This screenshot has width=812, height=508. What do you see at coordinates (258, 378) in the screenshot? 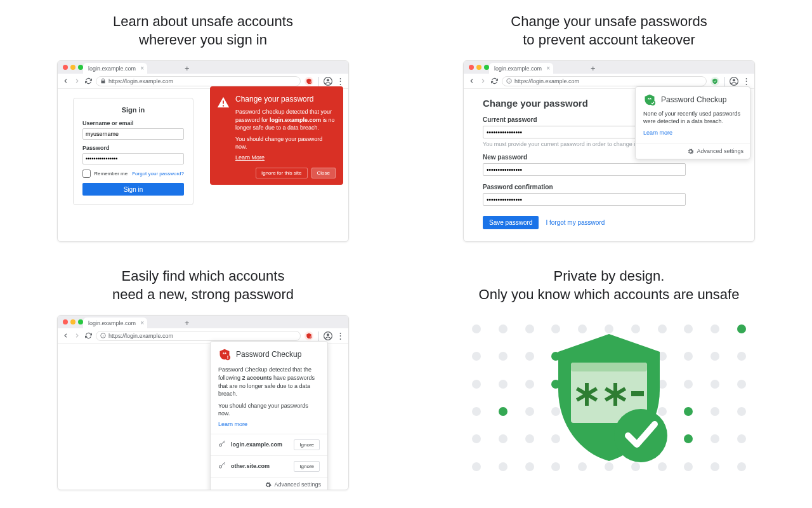
I see `account-count: 2 accounts` at bounding box center [258, 378].